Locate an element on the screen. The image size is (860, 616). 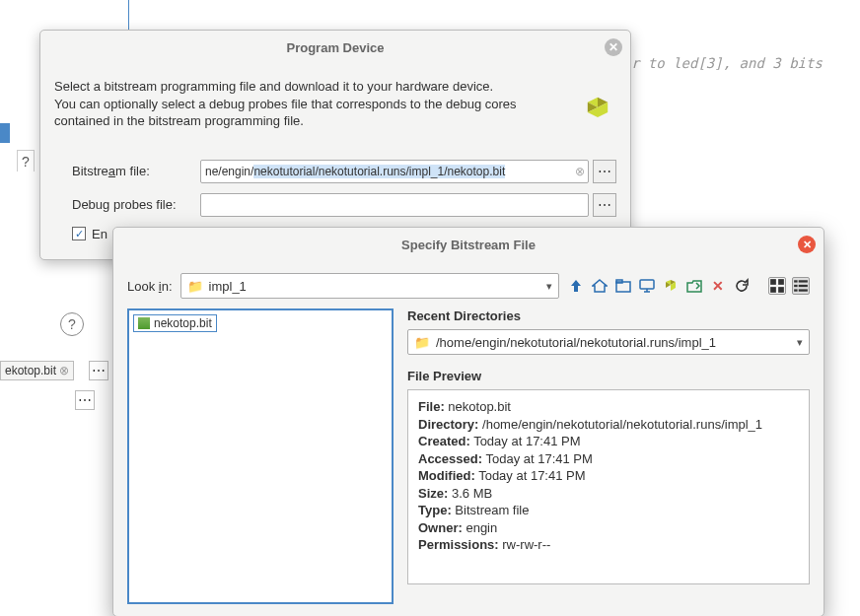
bitstream-prefix: ne/engin/ is located at coordinates (229, 171).